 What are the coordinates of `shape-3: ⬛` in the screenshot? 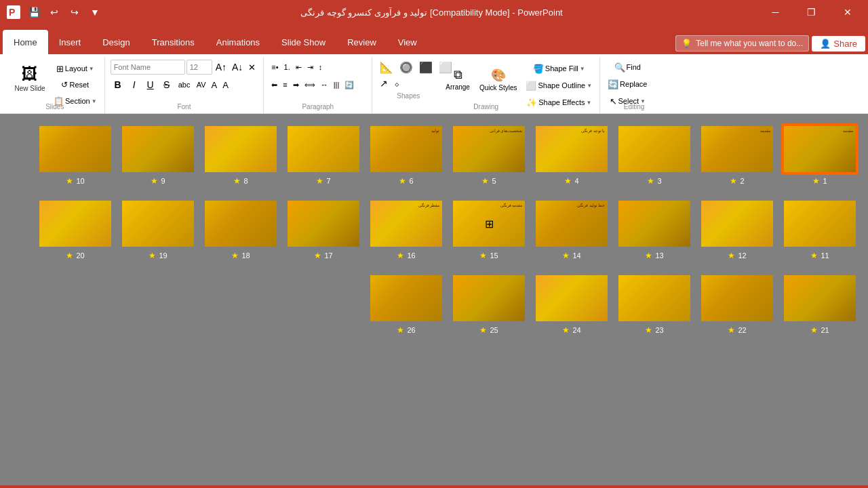 It's located at (426, 67).